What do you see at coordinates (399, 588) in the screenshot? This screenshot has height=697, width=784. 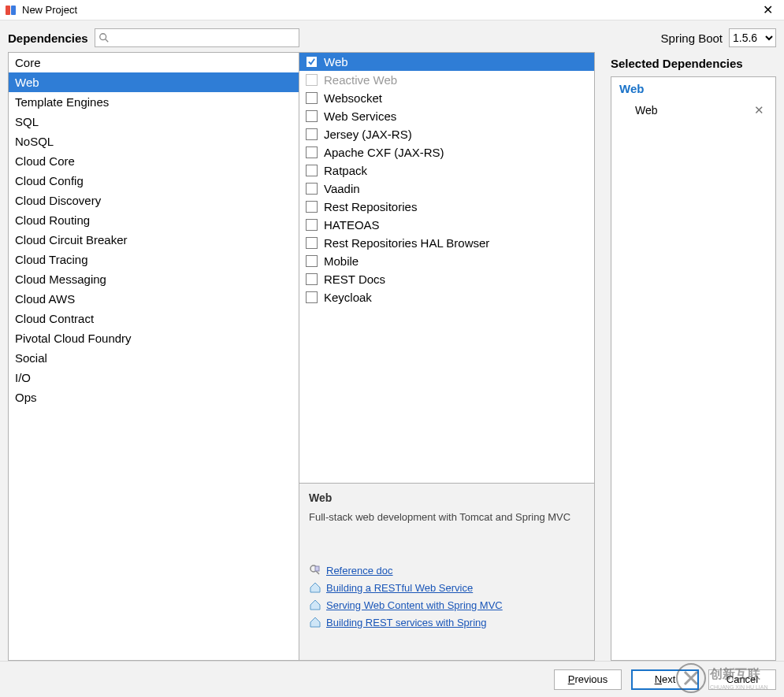 I see `link-label: Building a RESTful Web Service` at bounding box center [399, 588].